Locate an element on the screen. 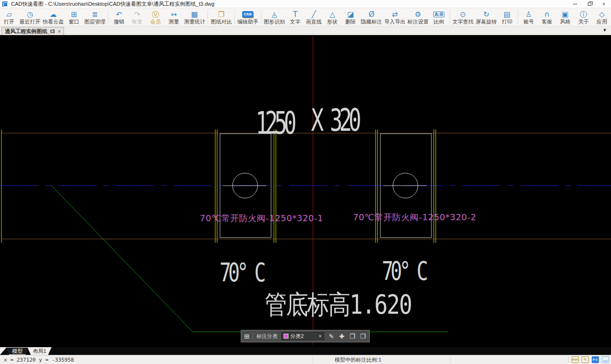 The image size is (611, 364). toolbar-button-label: 恢复 is located at coordinates (137, 22).